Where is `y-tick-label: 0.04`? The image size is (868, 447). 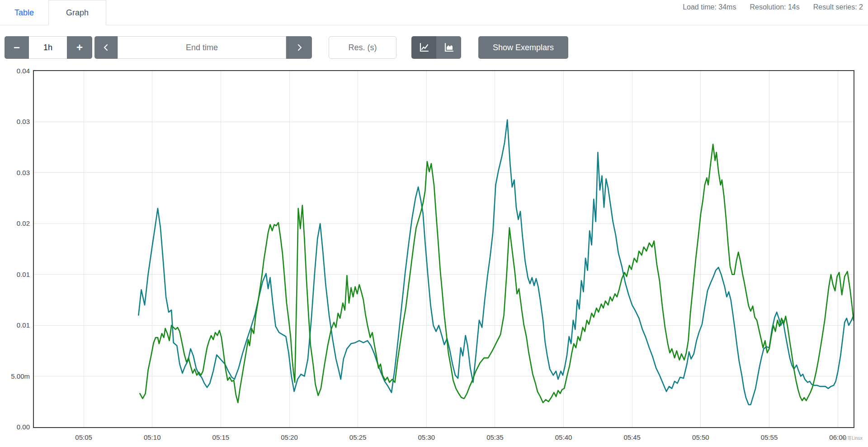 y-tick-label: 0.04 is located at coordinates (15, 71).